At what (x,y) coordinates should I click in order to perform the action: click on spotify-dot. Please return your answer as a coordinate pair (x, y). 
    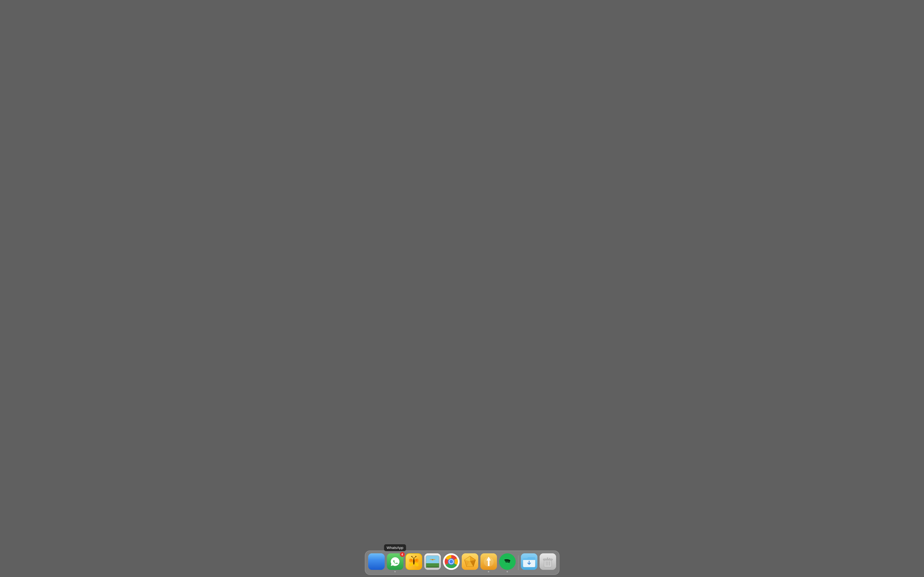
    Looking at the image, I should click on (507, 572).